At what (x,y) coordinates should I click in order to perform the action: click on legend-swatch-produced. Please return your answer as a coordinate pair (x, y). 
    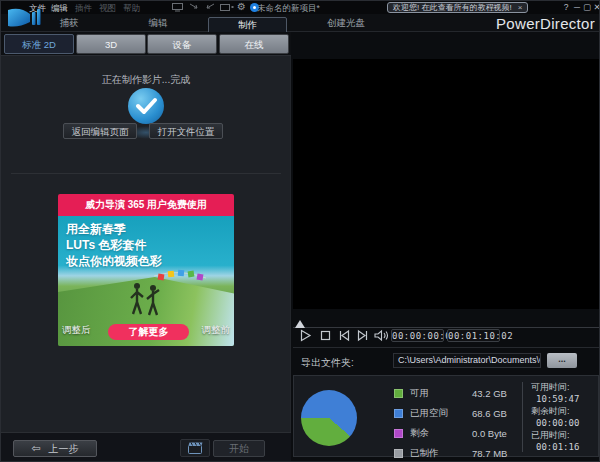
    Looking at the image, I should click on (398, 454).